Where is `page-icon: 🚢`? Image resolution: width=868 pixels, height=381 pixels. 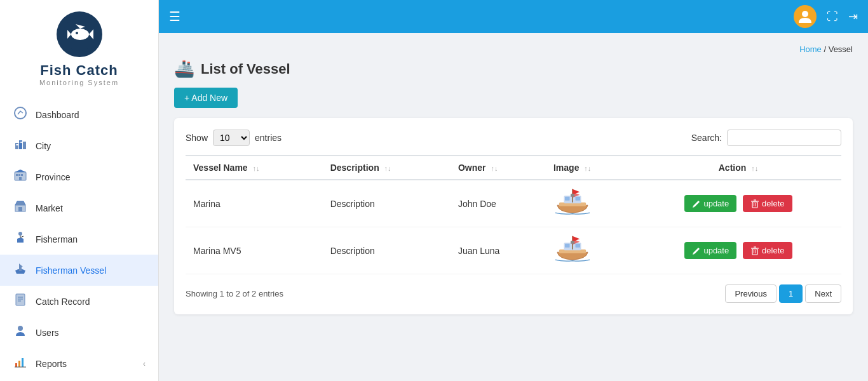
page-icon: 🚢 is located at coordinates (184, 69).